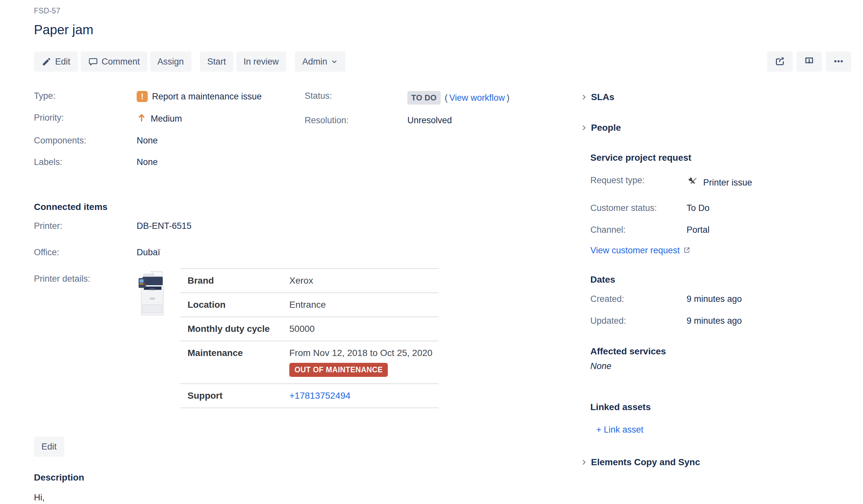 This screenshot has width=863, height=504. What do you see at coordinates (716, 462) in the screenshot?
I see `elements-copy-sync-toggle: Elements Copy and Sync` at bounding box center [716, 462].